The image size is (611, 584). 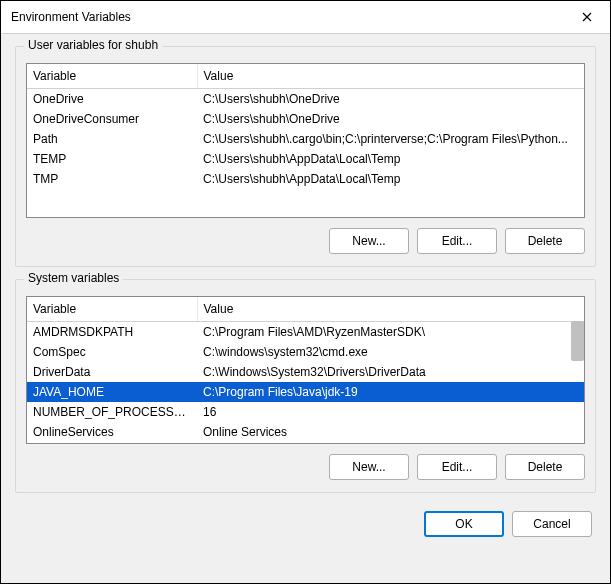 I want to click on cell-variable: OneDrive, so click(x=112, y=100).